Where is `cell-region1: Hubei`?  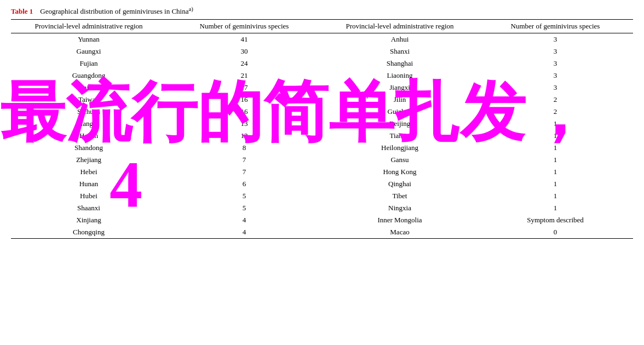
cell-region1: Hubei is located at coordinates (89, 196).